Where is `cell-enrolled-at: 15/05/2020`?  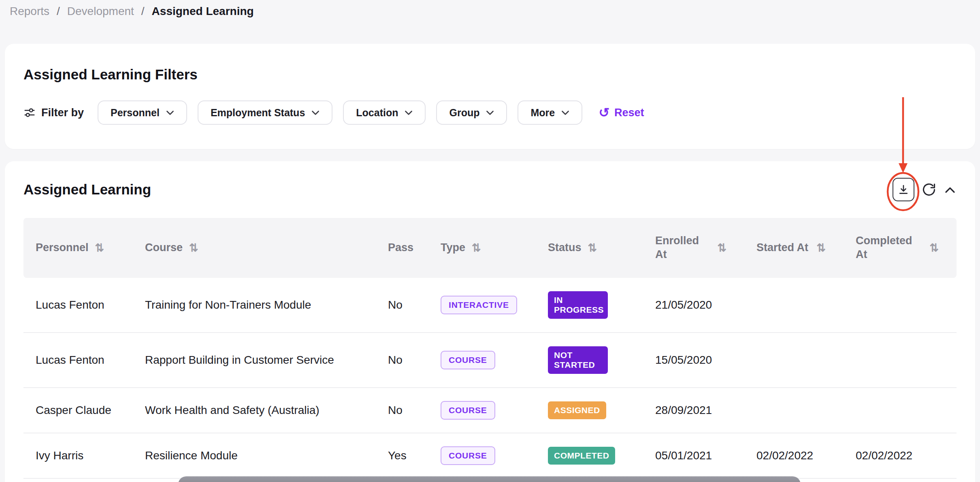 cell-enrolled-at: 15/05/2020 is located at coordinates (694, 360).